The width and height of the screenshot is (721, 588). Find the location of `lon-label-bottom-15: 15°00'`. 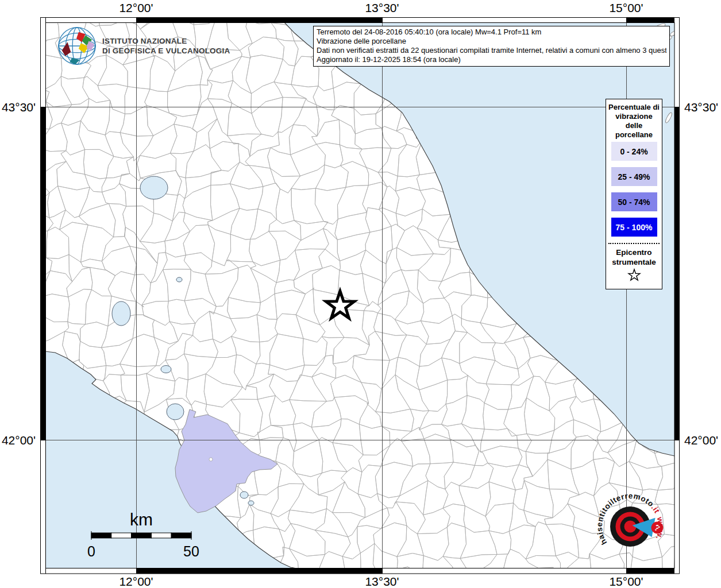

lon-label-bottom-15: 15°00' is located at coordinates (626, 581).